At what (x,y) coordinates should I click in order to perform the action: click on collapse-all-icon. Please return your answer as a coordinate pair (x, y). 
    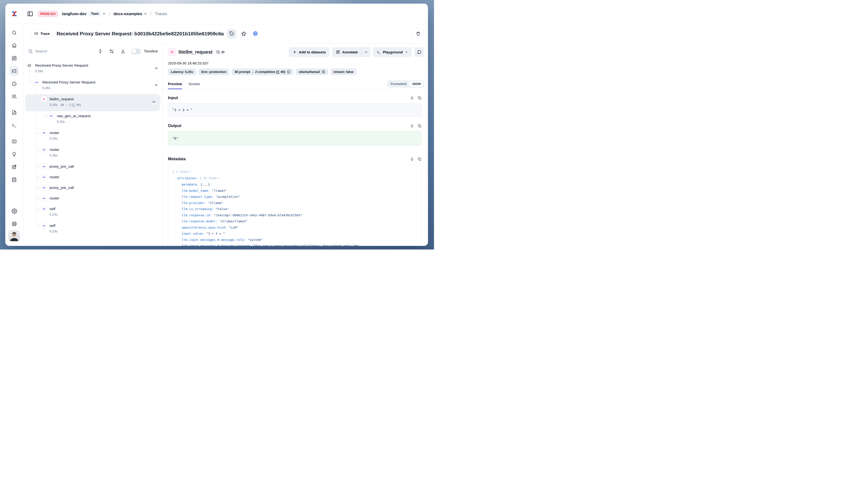
    Looking at the image, I should click on (100, 51).